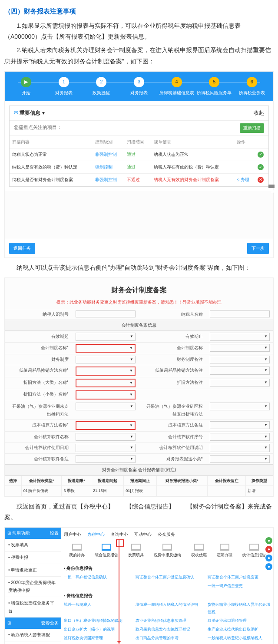 Image resolution: width=278 pixels, height=644 pixels. Describe the element at coordinates (38, 383) in the screenshot. I see `f2-label-l: 折旧方法（大类）名称*` at that location.